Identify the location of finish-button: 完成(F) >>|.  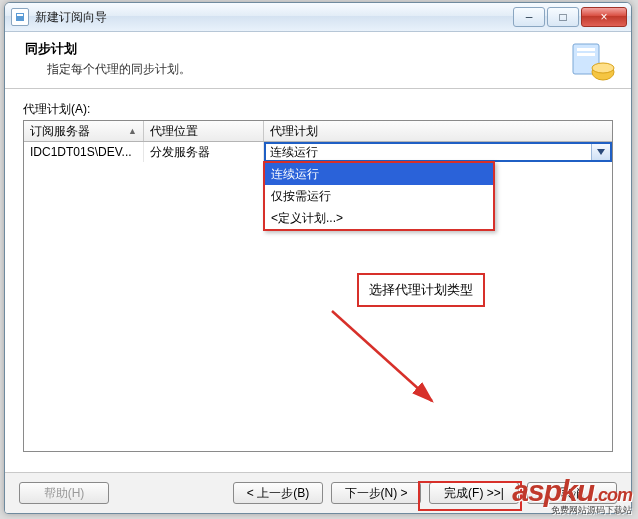
(474, 493).